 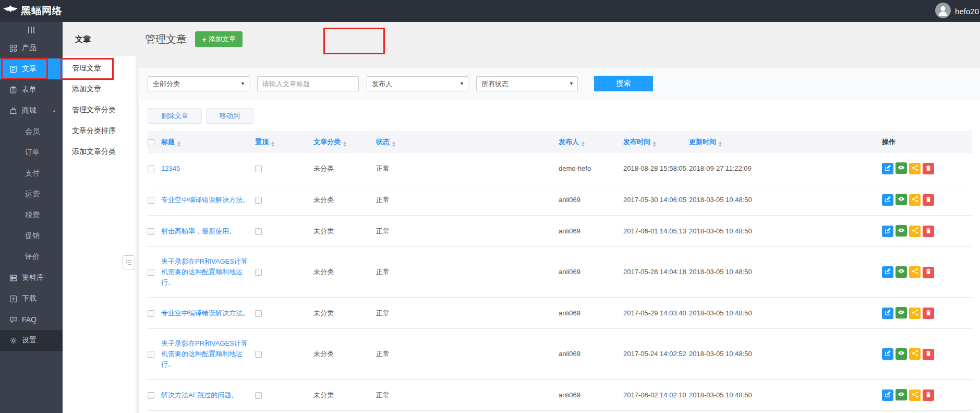 What do you see at coordinates (171, 169) in the screenshot?
I see `article-title-link: 12345` at bounding box center [171, 169].